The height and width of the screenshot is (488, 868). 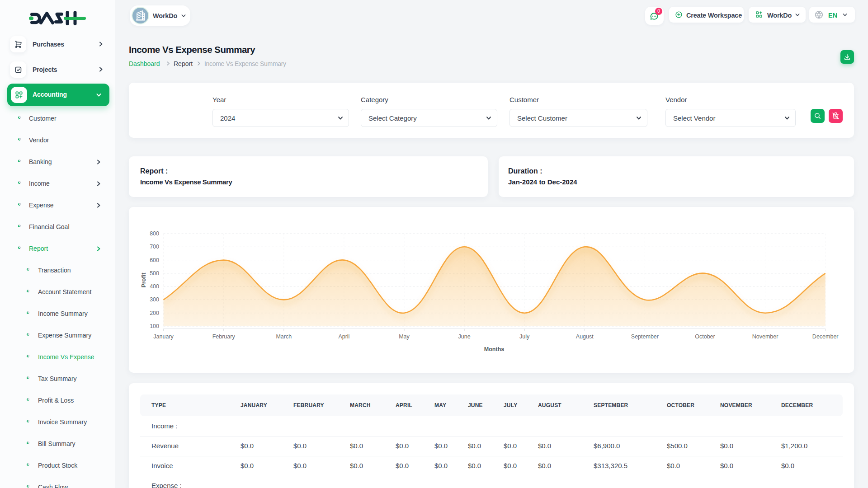 I want to click on svg-text: December, so click(x=826, y=337).